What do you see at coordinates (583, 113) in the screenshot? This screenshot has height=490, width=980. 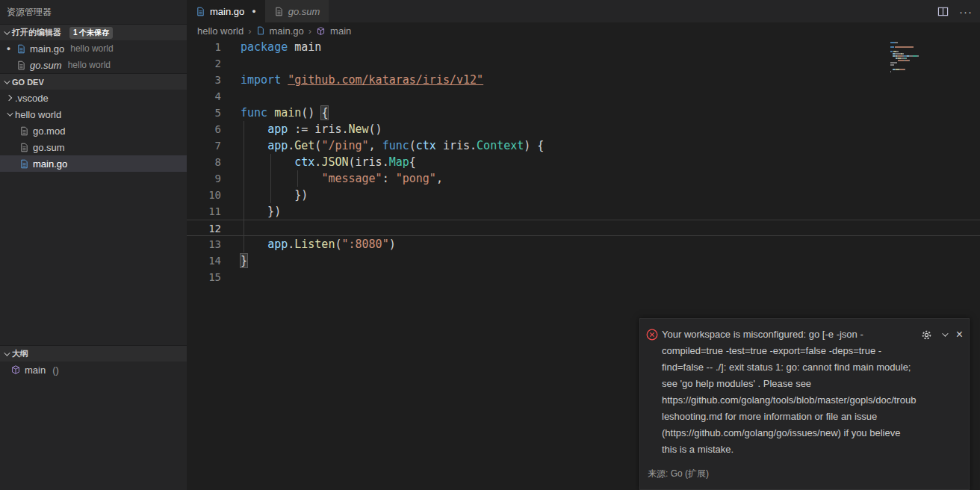 I see `code-line-5: 5func main() {` at bounding box center [583, 113].